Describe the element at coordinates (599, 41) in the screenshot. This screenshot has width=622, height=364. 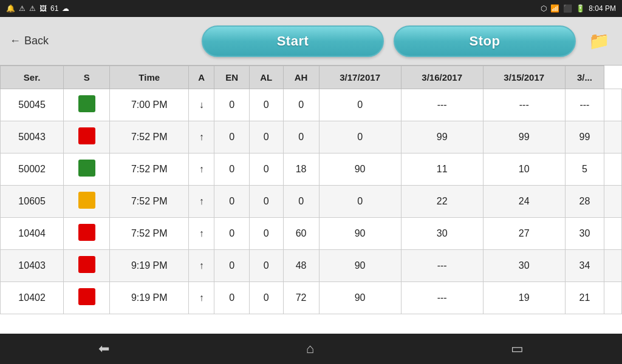
I see `folder-button: 📁` at that location.